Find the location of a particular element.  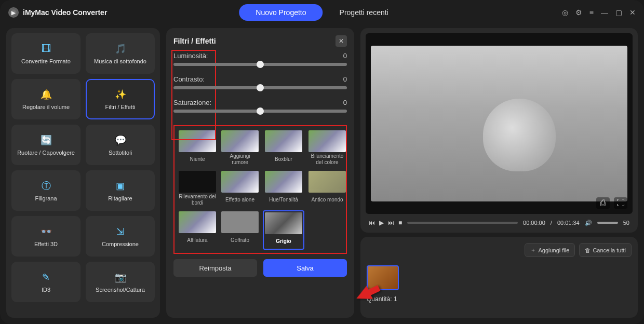

sidebar-item-11: 📷Screenshot/Cattura is located at coordinates (120, 282).